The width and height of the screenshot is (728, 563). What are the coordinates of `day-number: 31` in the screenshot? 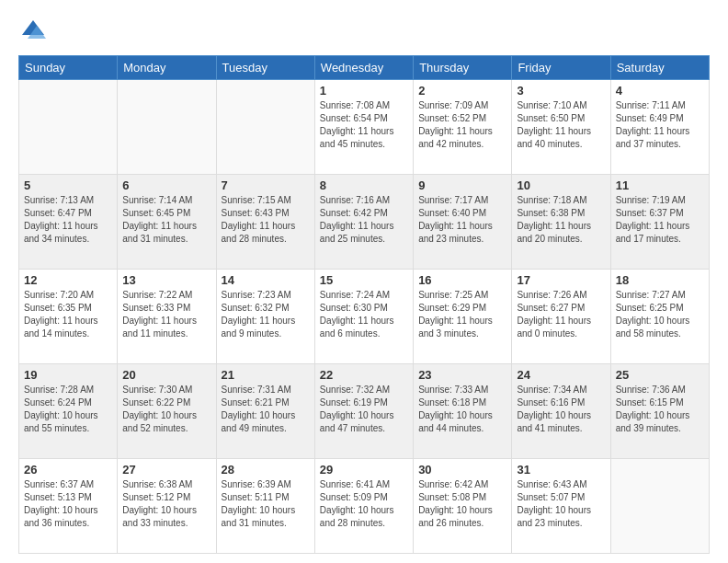 It's located at (561, 469).